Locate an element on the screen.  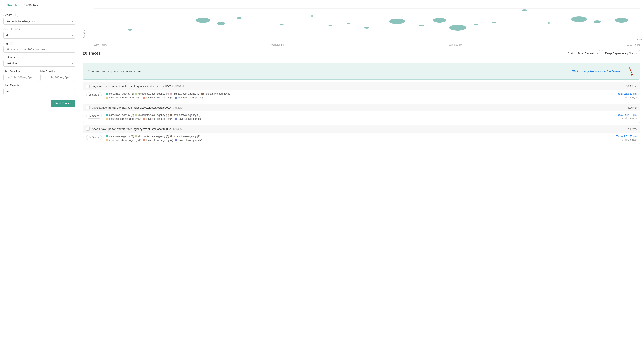
trace-spans-badge: 18 Spans is located at coordinates (94, 95).